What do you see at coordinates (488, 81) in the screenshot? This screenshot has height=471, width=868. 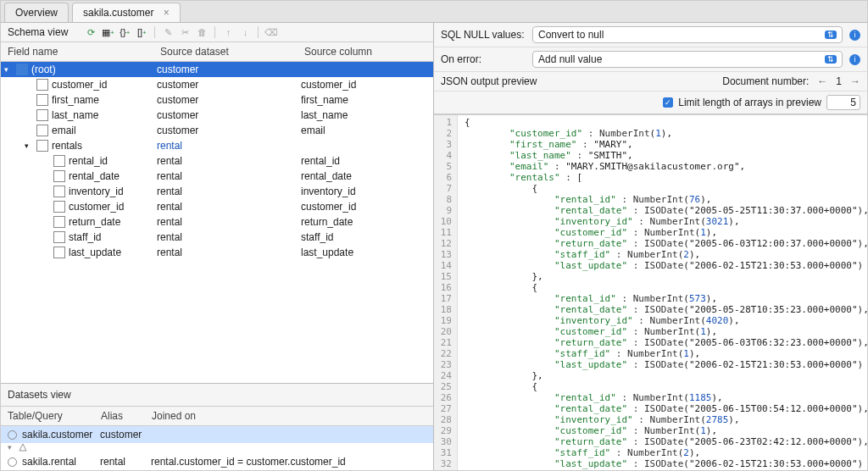 I see `preview-title: JSON output preview` at bounding box center [488, 81].